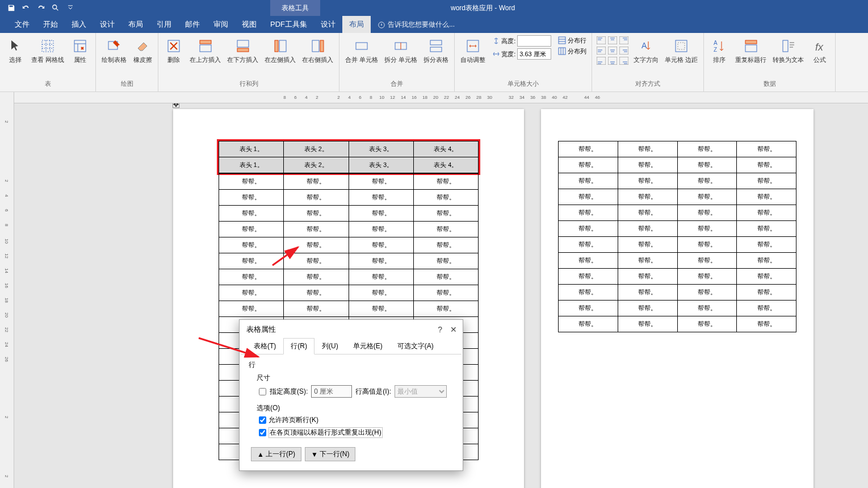 The image size is (868, 488). What do you see at coordinates (70, 8) in the screenshot?
I see `qat-dropdown` at bounding box center [70, 8].